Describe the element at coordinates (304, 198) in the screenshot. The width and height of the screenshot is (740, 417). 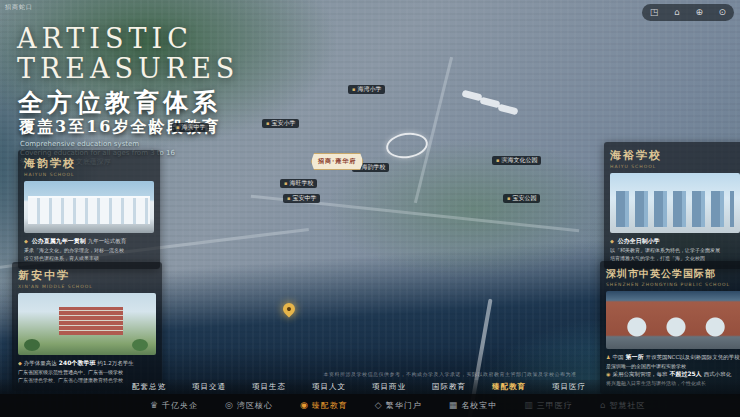
I see `map-label-text: 宝安中学` at that location.